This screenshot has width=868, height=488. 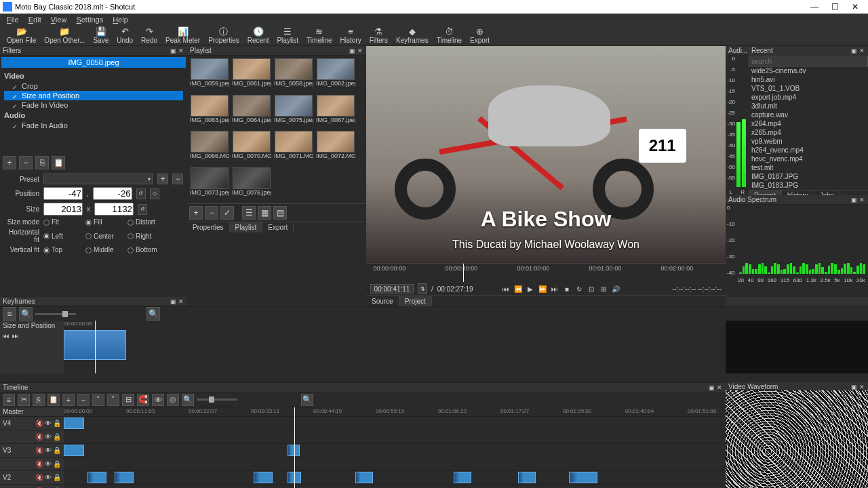 I want to click on pl-view-grid-button: ▦, so click(x=264, y=213).